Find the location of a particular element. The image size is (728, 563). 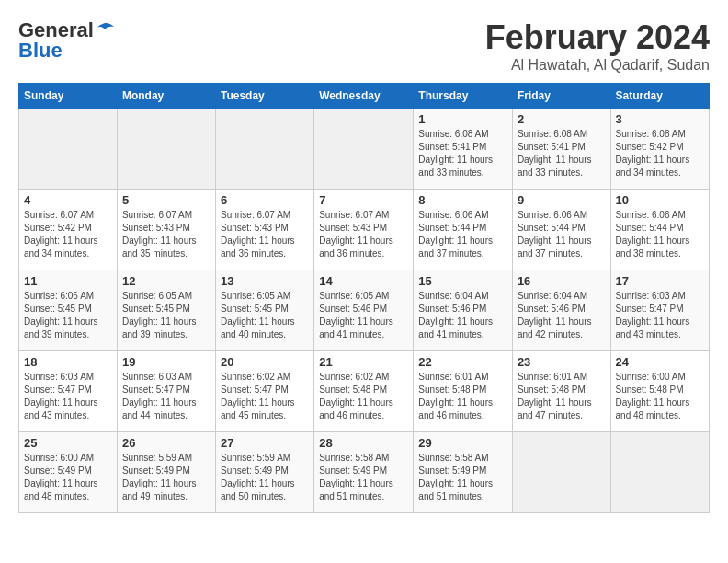

day-number: 17 is located at coordinates (660, 282).